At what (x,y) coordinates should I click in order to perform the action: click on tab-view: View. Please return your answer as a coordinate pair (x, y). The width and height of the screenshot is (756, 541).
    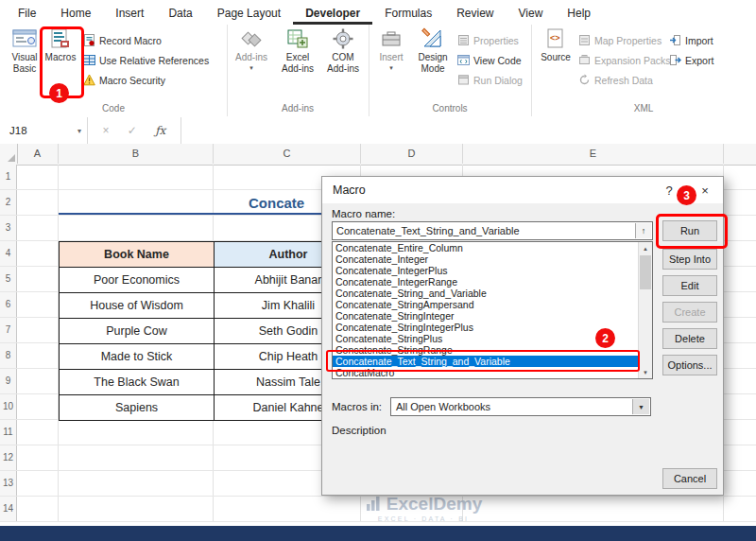
    Looking at the image, I should click on (531, 13).